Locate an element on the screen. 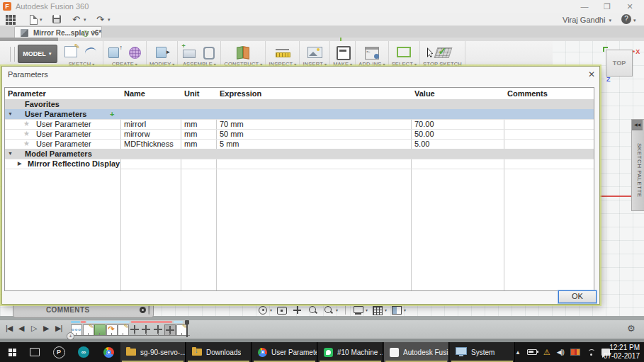 The height and width of the screenshot is (362, 644). ribbon-group-modify: MODIFY is located at coordinates (162, 54).